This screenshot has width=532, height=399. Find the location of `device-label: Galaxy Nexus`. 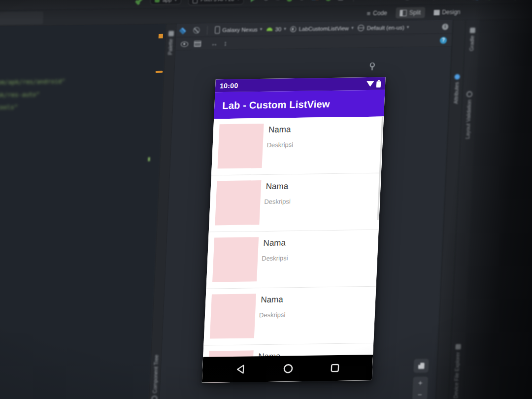

device-label: Galaxy Nexus is located at coordinates (240, 30).